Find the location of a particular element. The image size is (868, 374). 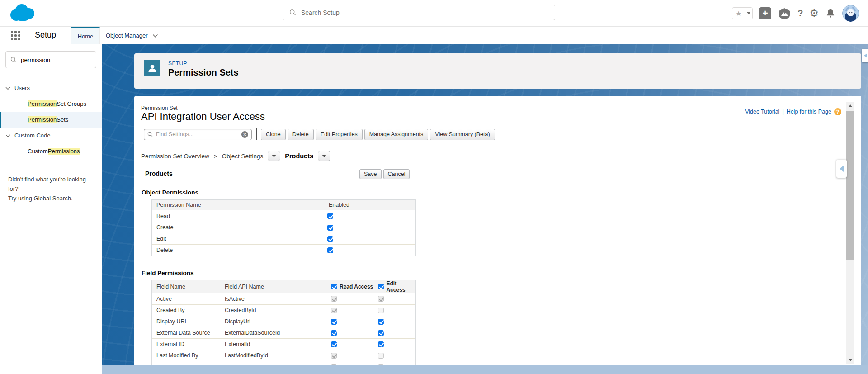

delete-enabled-checkbox is located at coordinates (330, 251).